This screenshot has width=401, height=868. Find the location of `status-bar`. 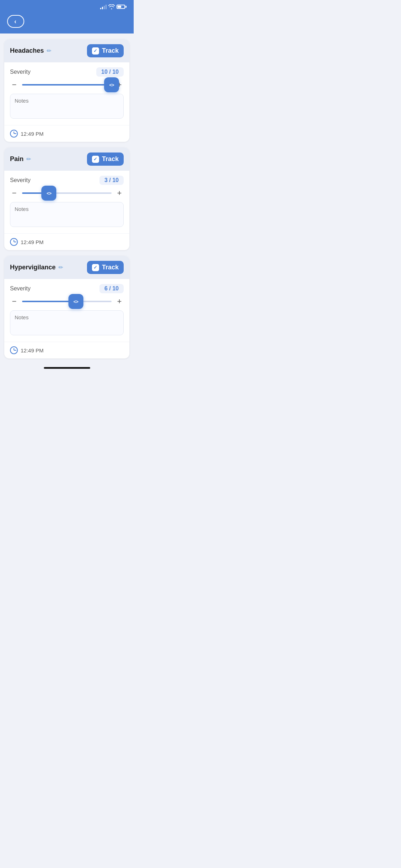

status-bar is located at coordinates (67, 6).